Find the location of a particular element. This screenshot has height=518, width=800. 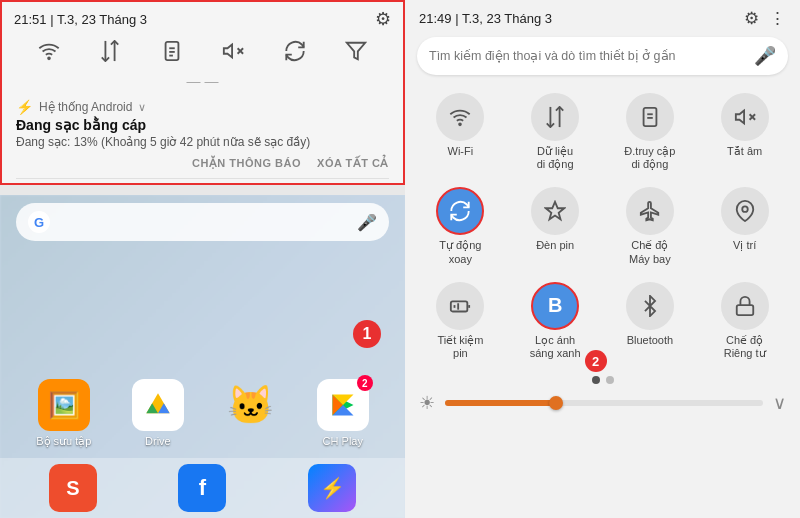

search-input-right is located at coordinates (592, 56).